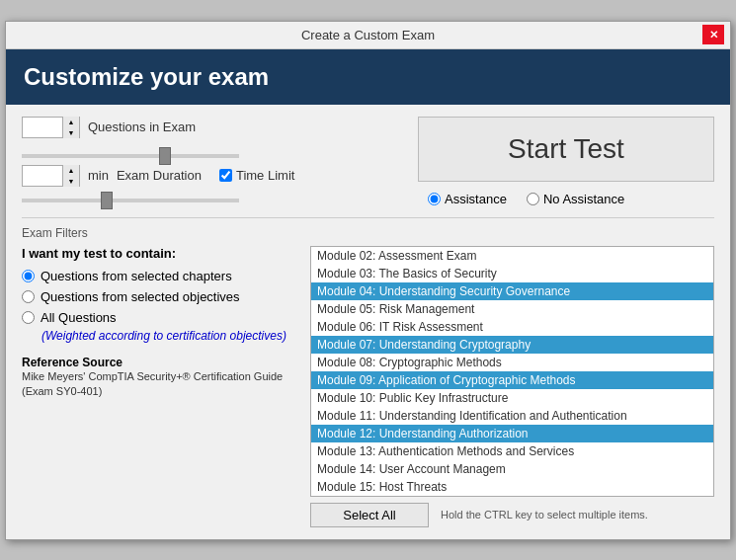  Describe the element at coordinates (42, 176) in the screenshot. I see `duration-input: 70` at that location.